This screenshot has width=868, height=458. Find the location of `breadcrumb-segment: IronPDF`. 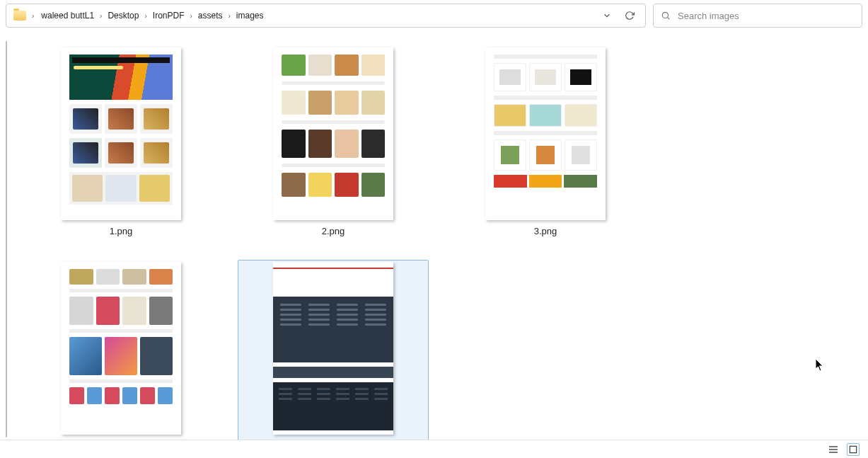

breadcrumb-segment: IronPDF is located at coordinates (168, 16).